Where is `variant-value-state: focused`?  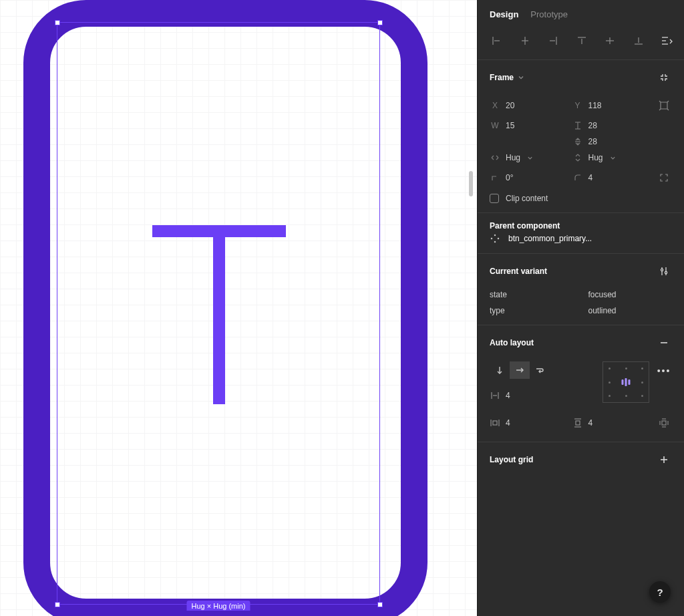
variant-value-state: focused is located at coordinates (603, 295).